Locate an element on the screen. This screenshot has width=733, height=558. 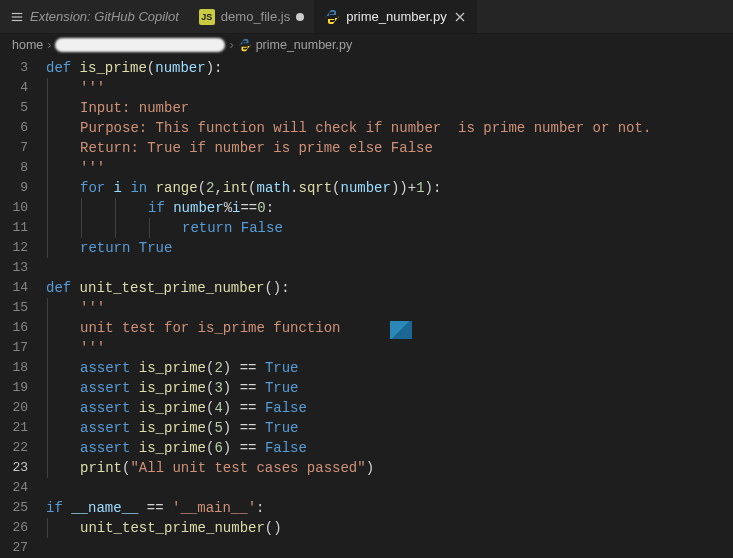
token-str: unit test for is_prime function is located at coordinates (210, 328).